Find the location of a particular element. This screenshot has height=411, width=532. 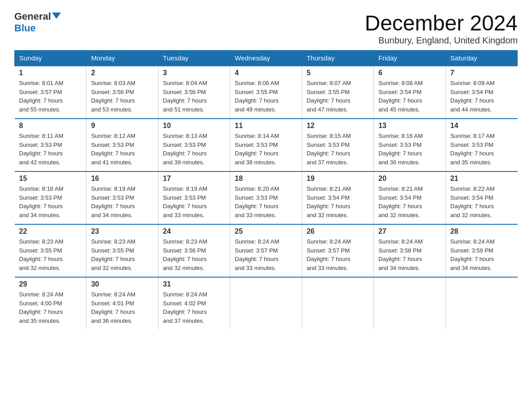

day-number: 4 is located at coordinates (266, 73).